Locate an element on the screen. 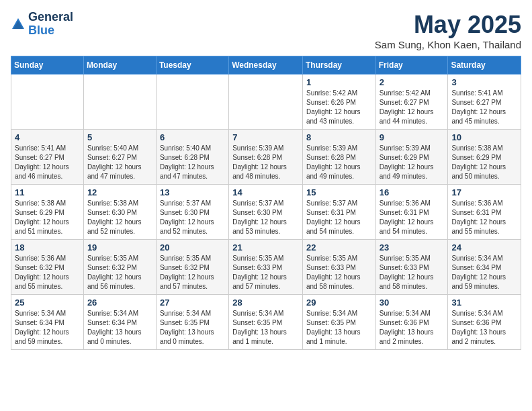 The width and height of the screenshot is (532, 411). day-cell: 16Sunrise: 5:36 AM Sunset: 6:31 PM Dayli… is located at coordinates (412, 212).